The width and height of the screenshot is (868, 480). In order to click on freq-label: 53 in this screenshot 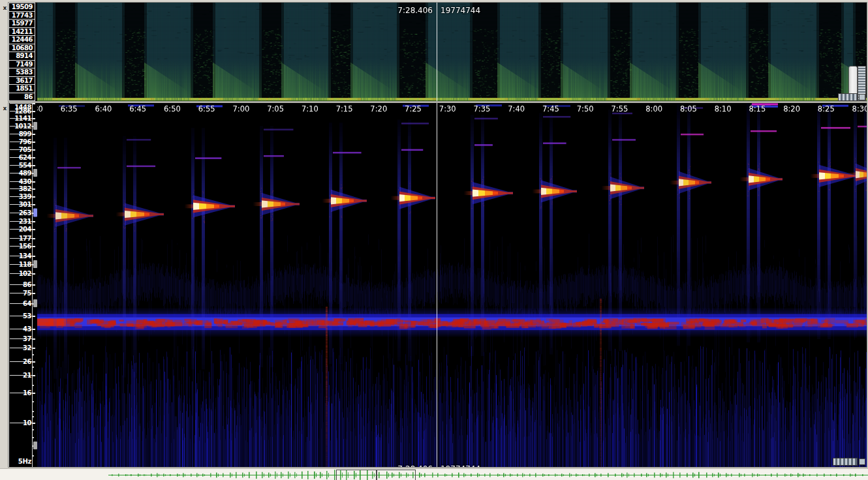, I will do `click(27, 316)`.